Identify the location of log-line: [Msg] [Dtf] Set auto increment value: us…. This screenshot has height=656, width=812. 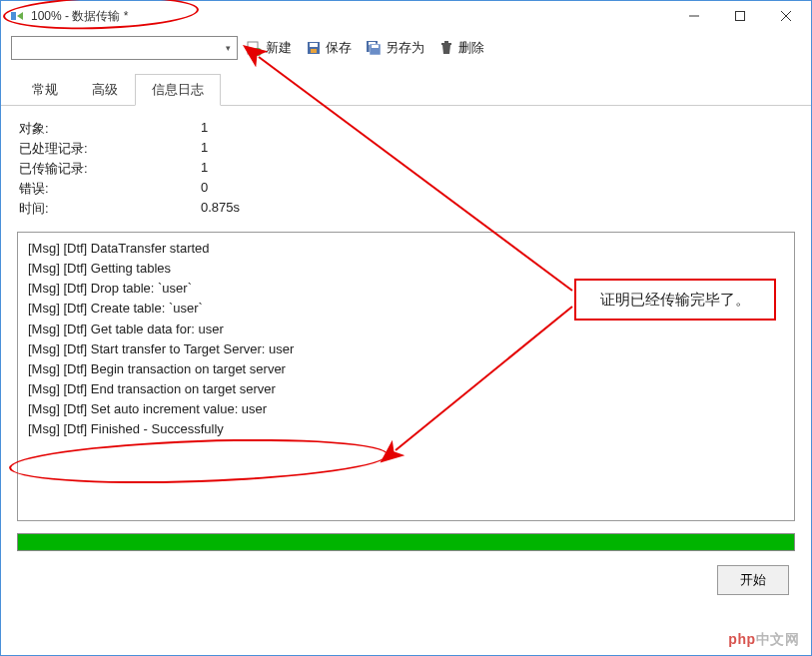
(406, 409).